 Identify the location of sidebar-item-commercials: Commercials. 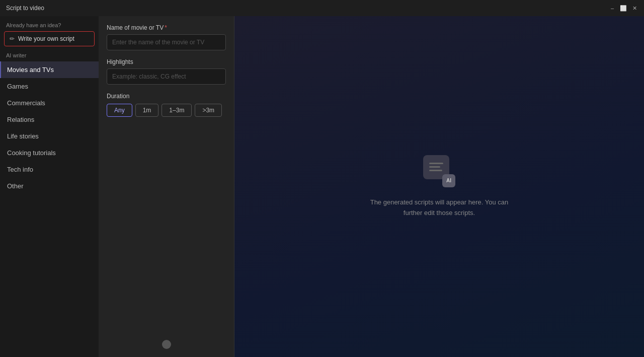
(49, 103).